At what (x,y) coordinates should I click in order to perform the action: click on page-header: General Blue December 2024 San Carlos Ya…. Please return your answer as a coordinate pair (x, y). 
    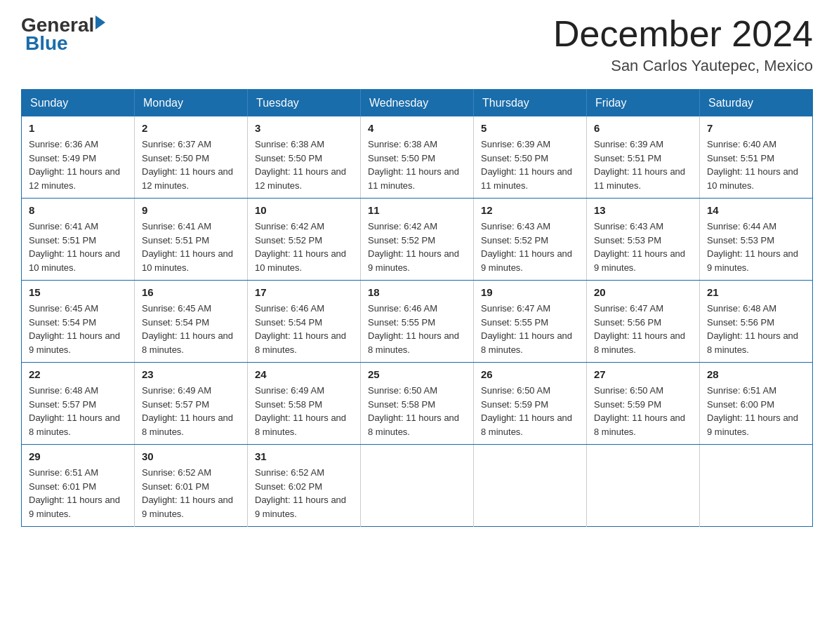
    Looking at the image, I should click on (417, 45).